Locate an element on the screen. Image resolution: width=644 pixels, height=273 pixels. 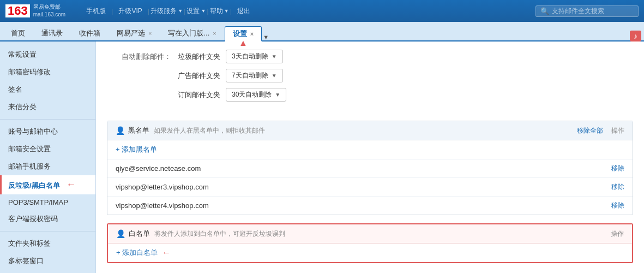
nav-help-arrow: ▼ is located at coordinates (227, 11).